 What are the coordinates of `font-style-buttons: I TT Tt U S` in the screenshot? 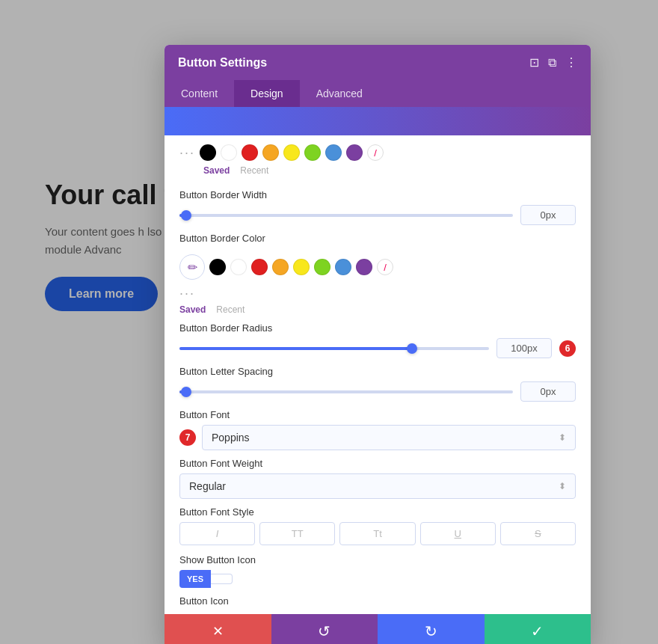 It's located at (378, 534).